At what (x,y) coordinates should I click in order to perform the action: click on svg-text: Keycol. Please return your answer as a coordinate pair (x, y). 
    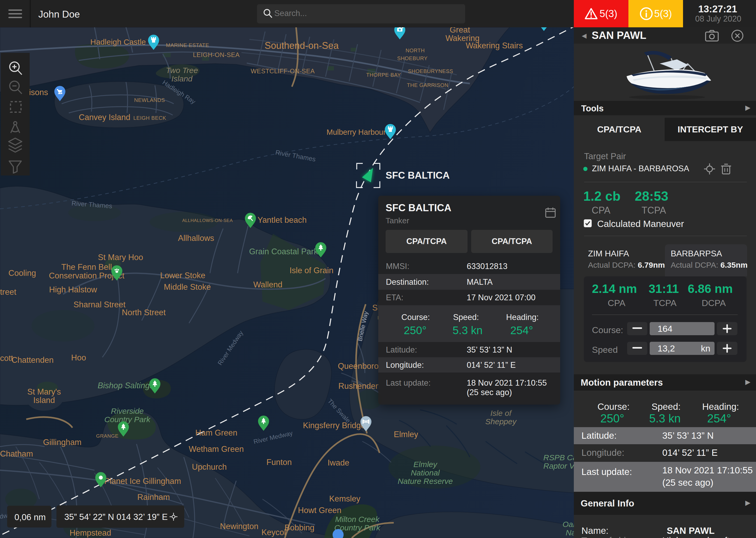
    Looking at the image, I should click on (274, 532).